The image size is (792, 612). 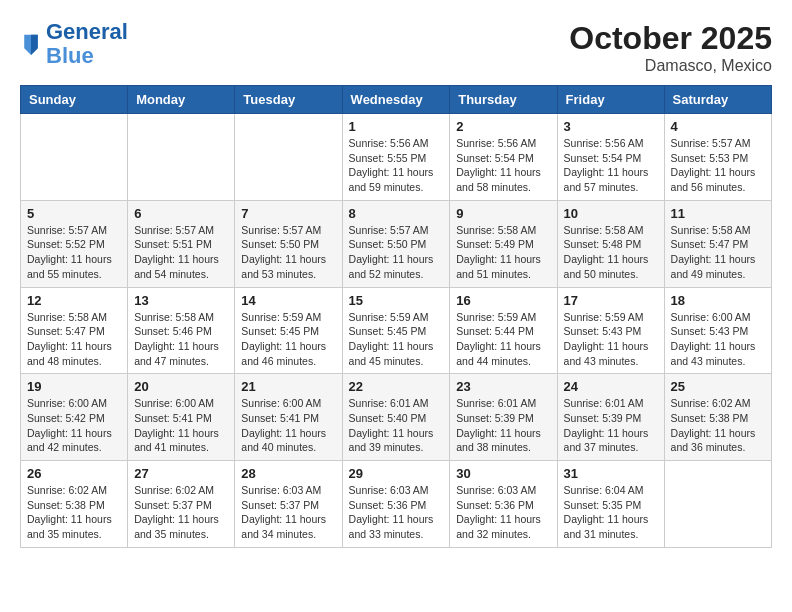 What do you see at coordinates (181, 214) in the screenshot?
I see `day-number: 6` at bounding box center [181, 214].